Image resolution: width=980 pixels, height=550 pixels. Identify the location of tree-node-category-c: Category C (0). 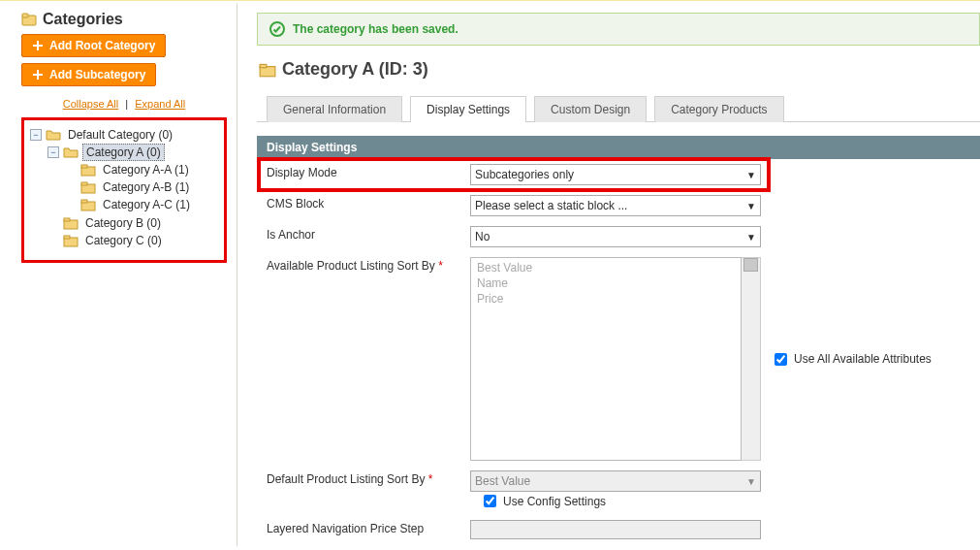
(124, 241).